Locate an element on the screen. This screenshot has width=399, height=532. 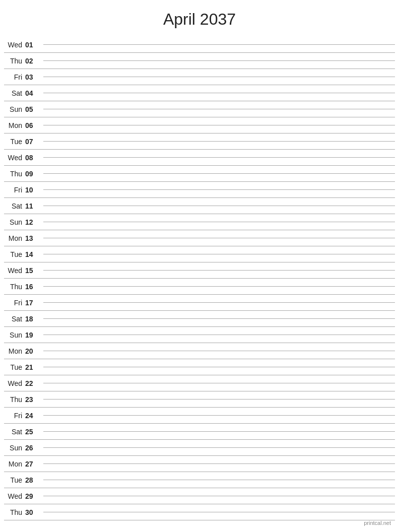
day-number: 09 is located at coordinates (32, 174).